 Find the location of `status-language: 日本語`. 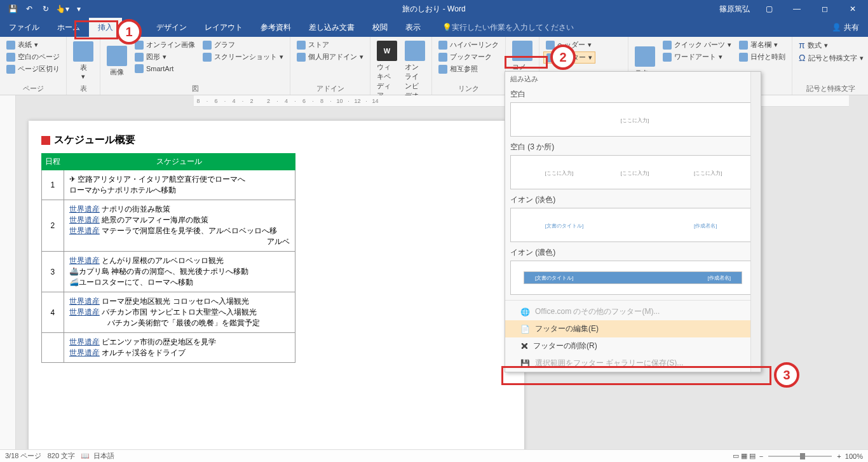

status-language: 日本語 is located at coordinates (104, 456).